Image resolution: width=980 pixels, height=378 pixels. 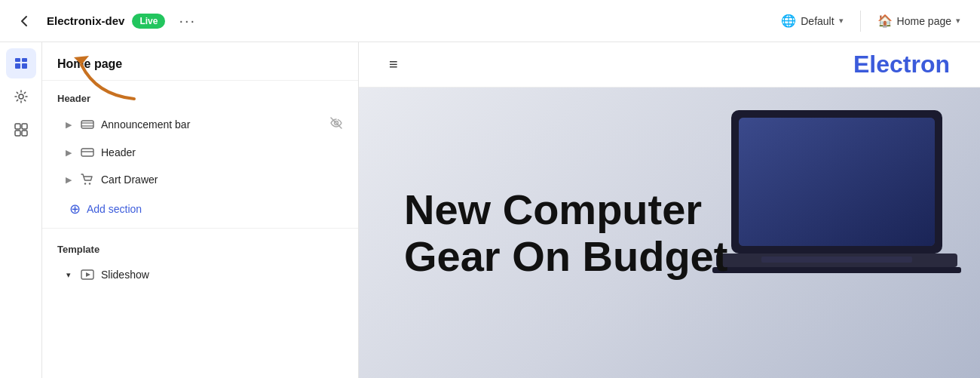 I want to click on home-page-label: Home page, so click(x=924, y=21).